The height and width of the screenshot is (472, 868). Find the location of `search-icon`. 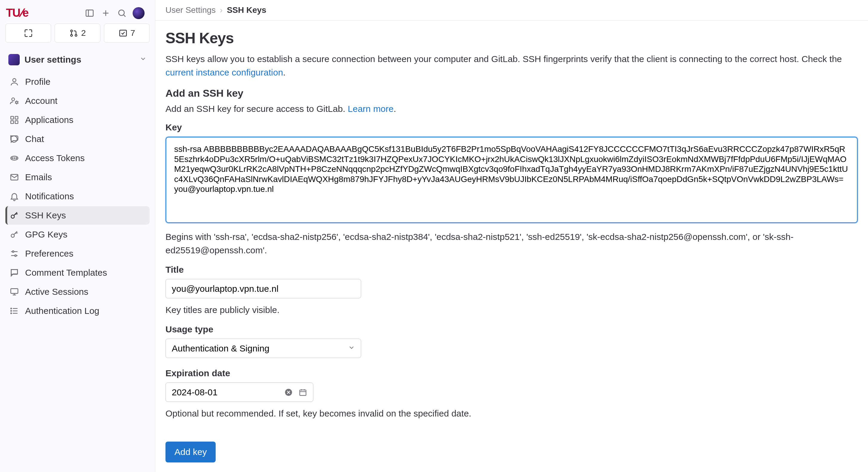

search-icon is located at coordinates (122, 13).